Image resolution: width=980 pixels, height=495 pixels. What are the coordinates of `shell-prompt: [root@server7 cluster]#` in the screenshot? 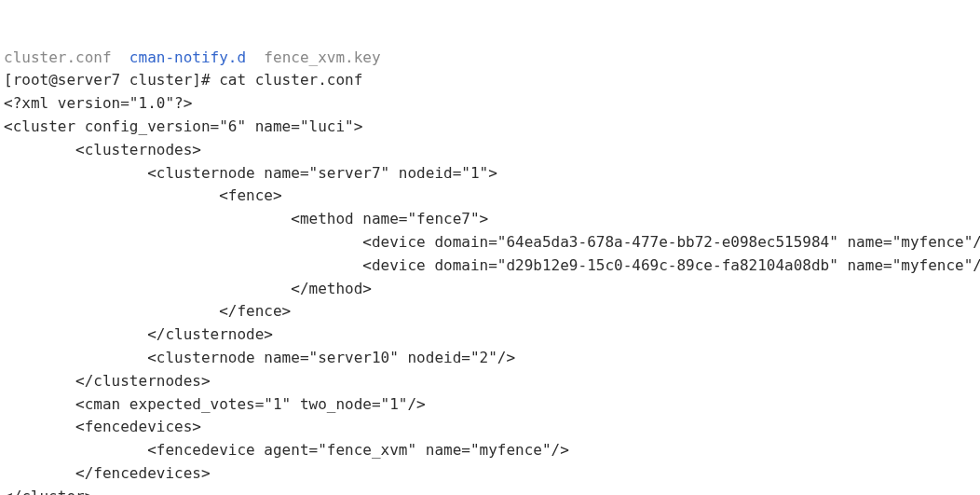 It's located at (112, 80).